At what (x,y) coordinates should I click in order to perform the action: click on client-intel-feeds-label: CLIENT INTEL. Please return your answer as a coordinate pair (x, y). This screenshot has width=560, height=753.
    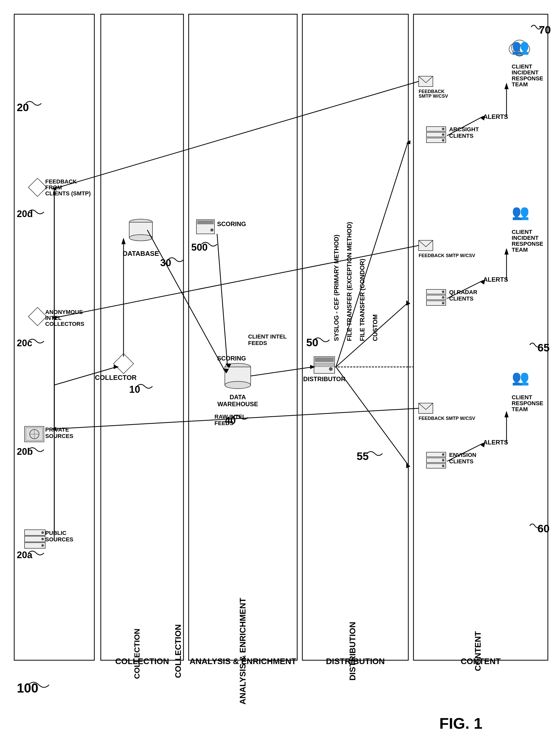
    Looking at the image, I should click on (267, 337).